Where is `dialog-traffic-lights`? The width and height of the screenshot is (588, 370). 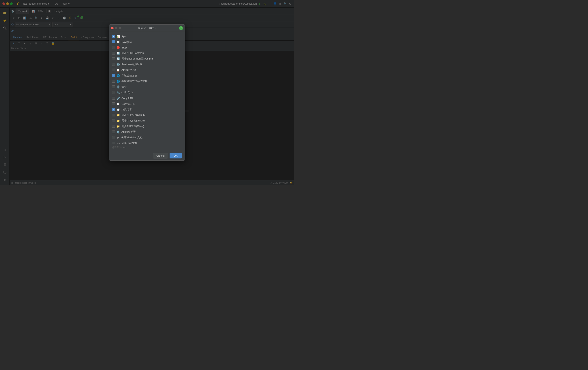
dialog-traffic-lights is located at coordinates (116, 28).